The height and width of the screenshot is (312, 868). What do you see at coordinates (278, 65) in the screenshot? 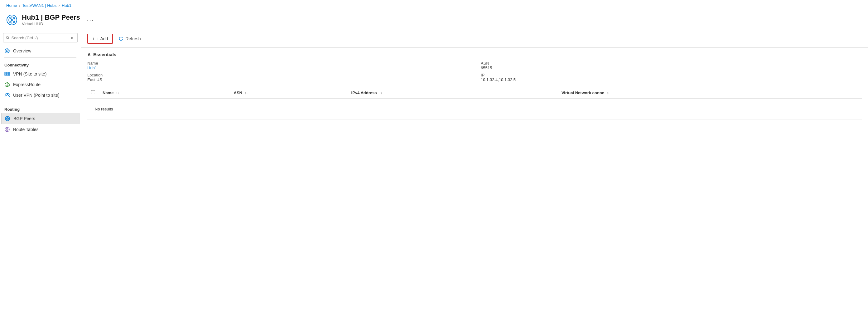
I see `essentials-name: Name Hub1` at bounding box center [278, 65].